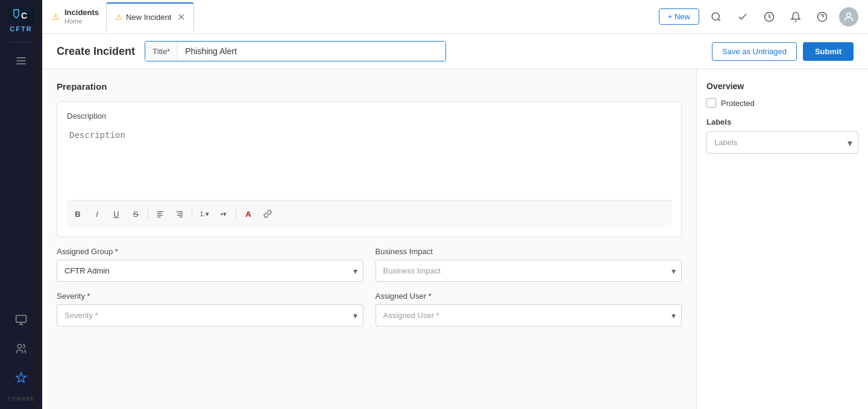  I want to click on svg-text: C, so click(24, 16).